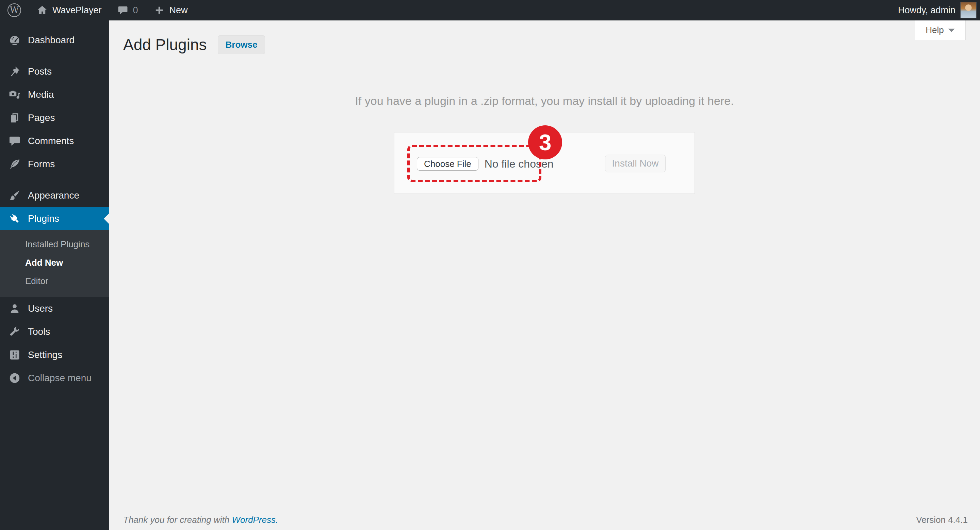 Image resolution: width=980 pixels, height=530 pixels. Describe the element at coordinates (51, 40) in the screenshot. I see `sidebar-item-label: Dashboard` at that location.